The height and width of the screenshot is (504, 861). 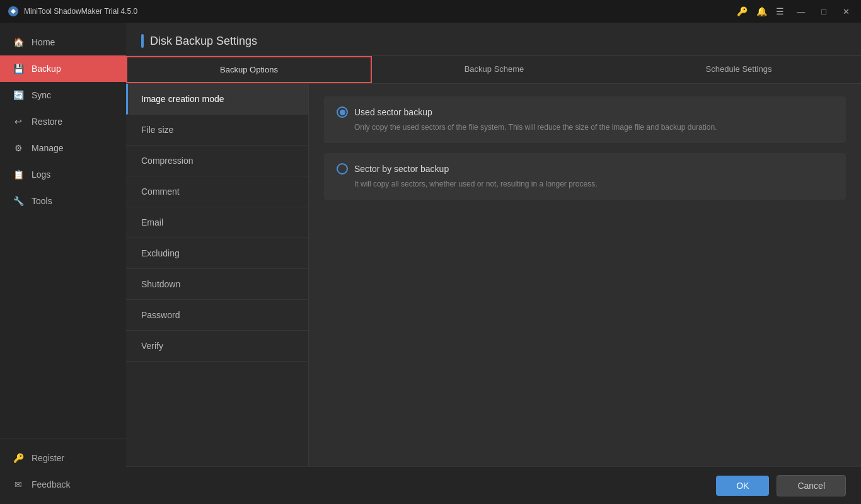 What do you see at coordinates (217, 285) in the screenshot?
I see `option-item-shutdown: Shutdown` at bounding box center [217, 285].